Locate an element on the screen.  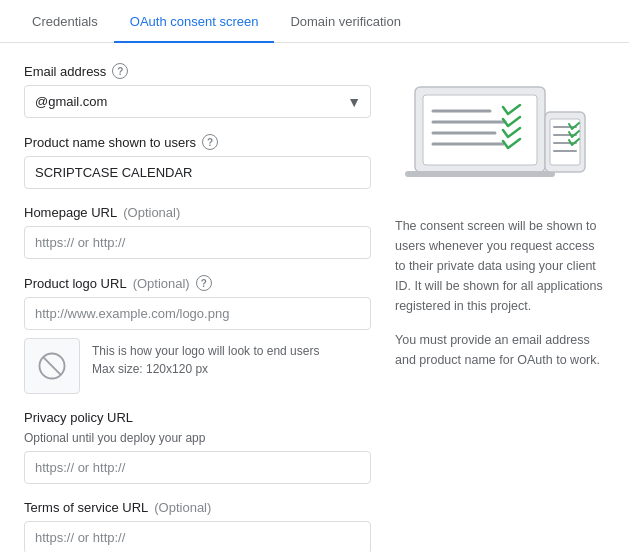
email-label: Email address ? is located at coordinates (198, 71).